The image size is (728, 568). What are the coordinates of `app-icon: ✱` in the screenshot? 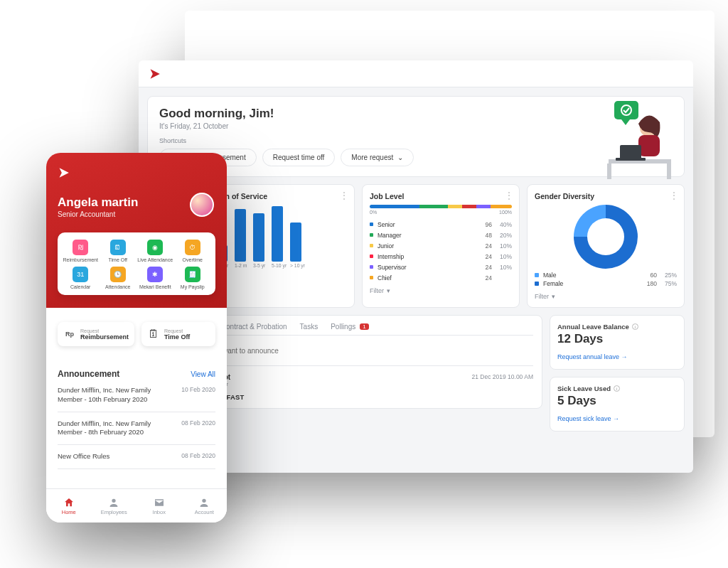 It's located at (155, 274).